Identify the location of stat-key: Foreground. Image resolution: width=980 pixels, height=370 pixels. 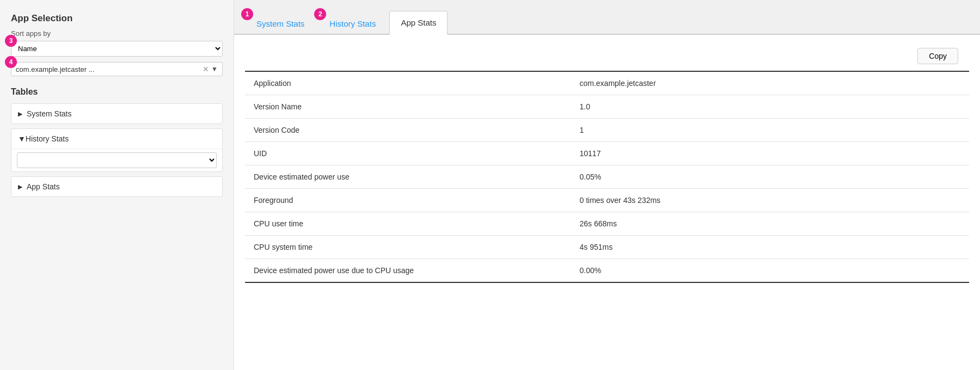
(408, 200).